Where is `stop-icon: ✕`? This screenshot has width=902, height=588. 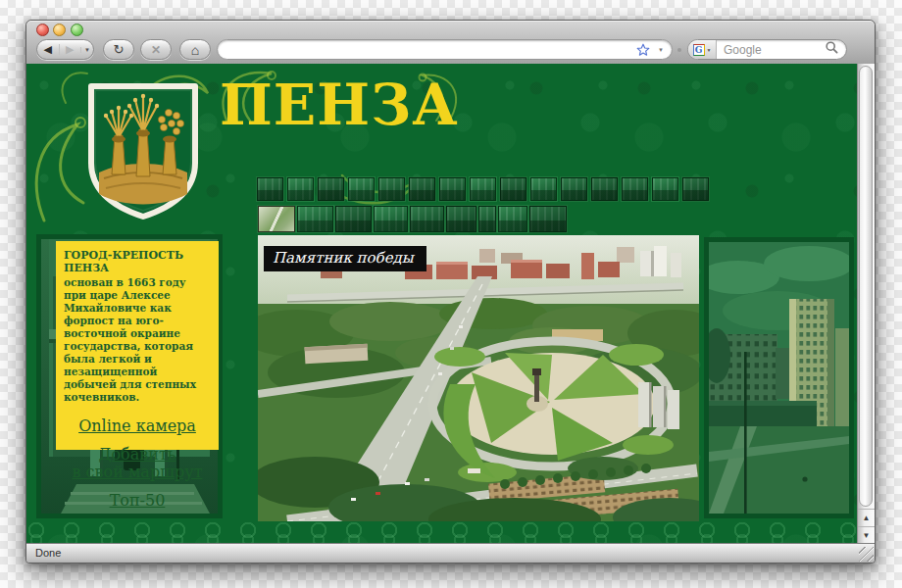
stop-icon: ✕ is located at coordinates (156, 50).